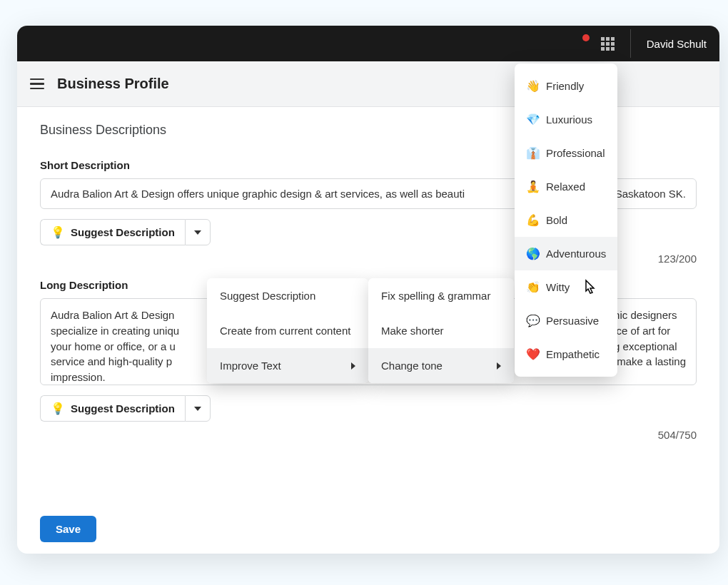 The width and height of the screenshot is (728, 585). What do you see at coordinates (566, 120) in the screenshot?
I see `tone-option-luxurious: 💎 Luxurious` at bounding box center [566, 120].